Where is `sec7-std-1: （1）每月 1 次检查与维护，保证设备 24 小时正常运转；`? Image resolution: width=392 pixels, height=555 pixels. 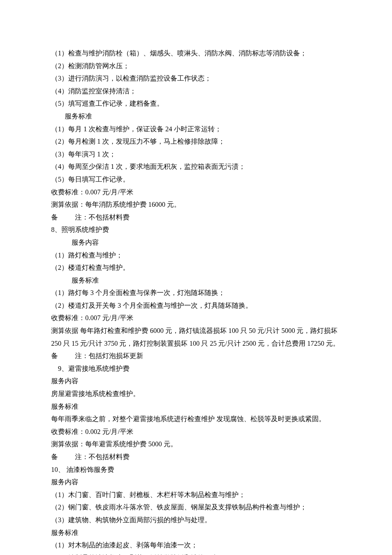 sec7-std-1: （1）每月 1 次检查与维护，保证设备 24 小时正常运转； is located at coordinates (196, 129).